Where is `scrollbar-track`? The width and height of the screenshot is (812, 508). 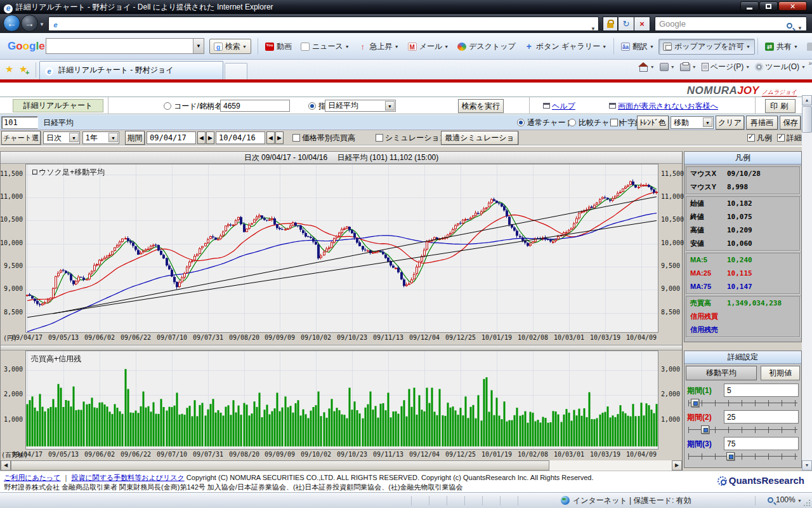
scrollbar-track is located at coordinates (612, 465).